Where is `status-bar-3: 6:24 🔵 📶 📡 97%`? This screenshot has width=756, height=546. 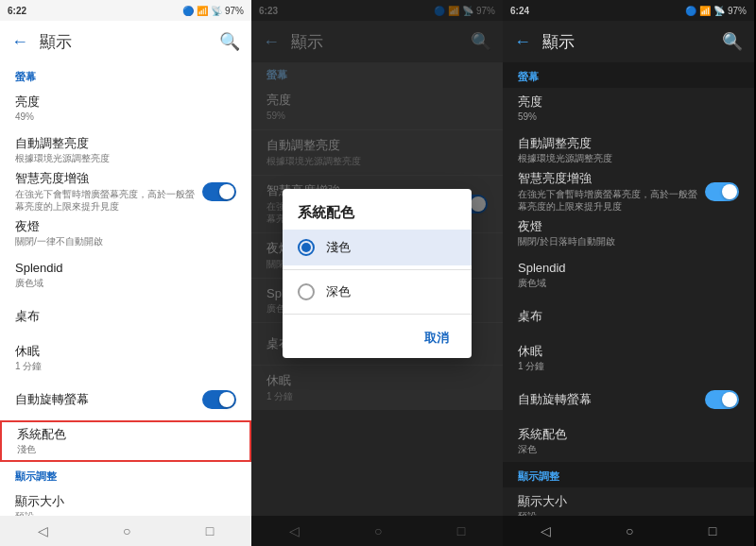
status-bar-3: 6:24 🔵 📶 📡 97% is located at coordinates (628, 10).